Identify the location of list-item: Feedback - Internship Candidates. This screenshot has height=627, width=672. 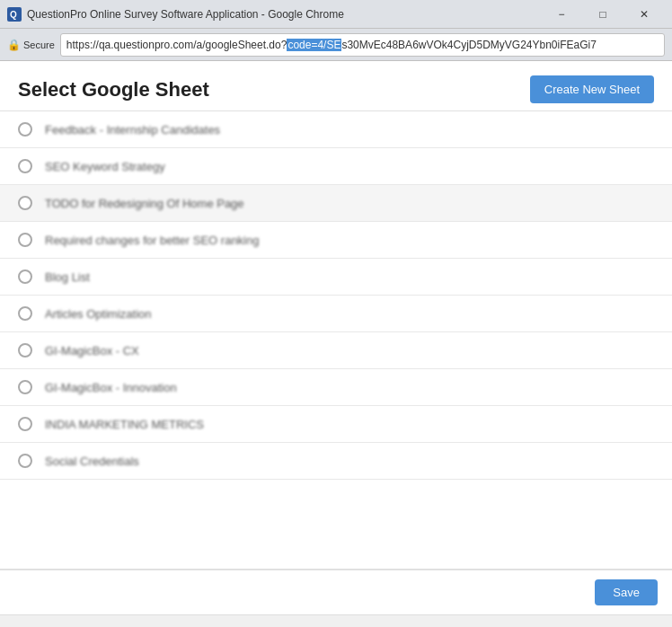
(336, 129).